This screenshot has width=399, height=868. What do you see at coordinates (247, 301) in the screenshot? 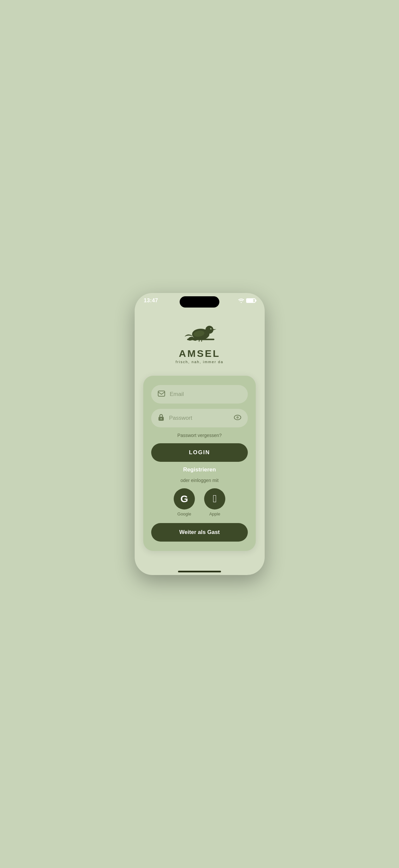
I see `status-icons` at bounding box center [247, 301].